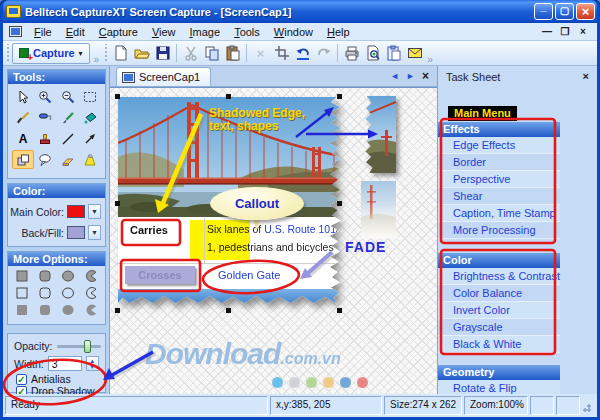 This screenshot has height=420, width=600. What do you see at coordinates (499, 387) in the screenshot?
I see `task-item-rotate-flip: Rotate & Flip` at bounding box center [499, 387].